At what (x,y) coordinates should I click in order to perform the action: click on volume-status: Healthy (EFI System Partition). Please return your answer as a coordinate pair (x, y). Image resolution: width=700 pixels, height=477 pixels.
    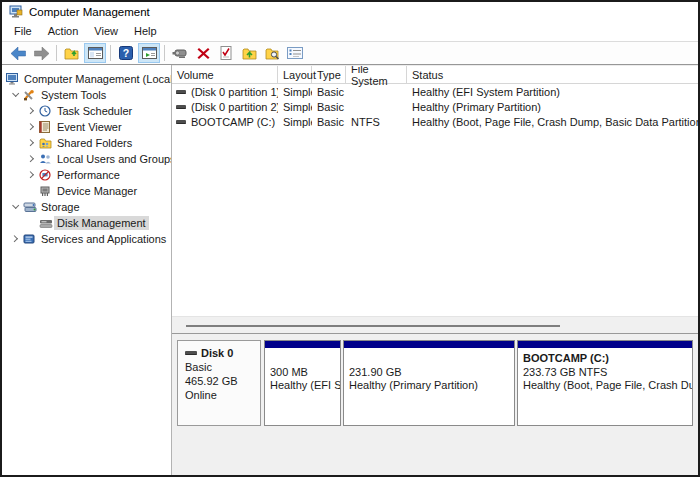
    Looking at the image, I should click on (552, 92).